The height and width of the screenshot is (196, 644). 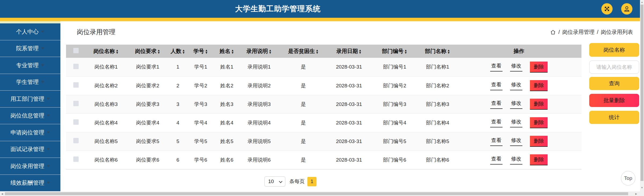 I want to click on cell-student-name: 姓名3, so click(x=227, y=104).